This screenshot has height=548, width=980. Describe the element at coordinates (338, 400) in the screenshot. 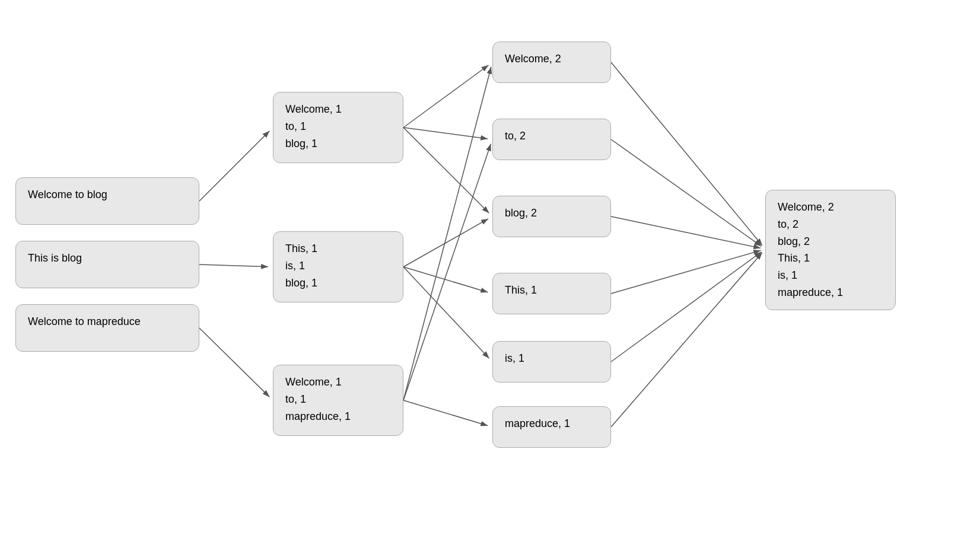

I see `node-m3: Welcome, 1 to, 1 mapreduce, 1` at that location.